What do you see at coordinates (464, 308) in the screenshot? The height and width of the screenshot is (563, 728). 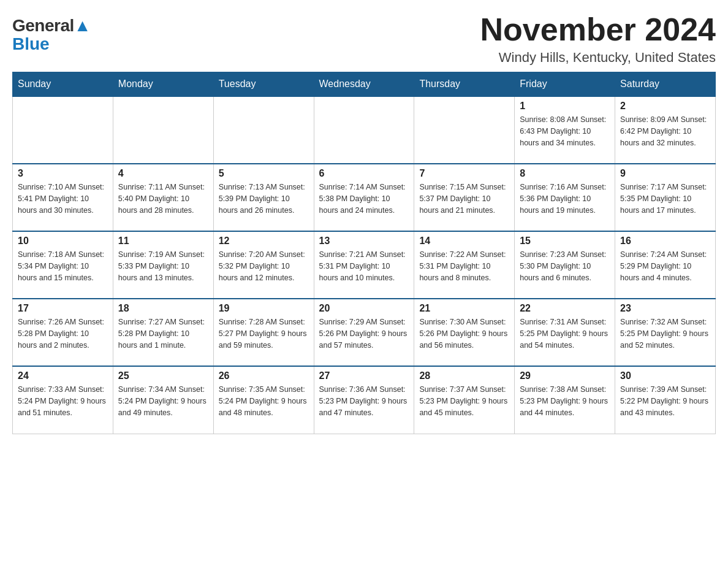 I see `day-number: 21` at bounding box center [464, 308].